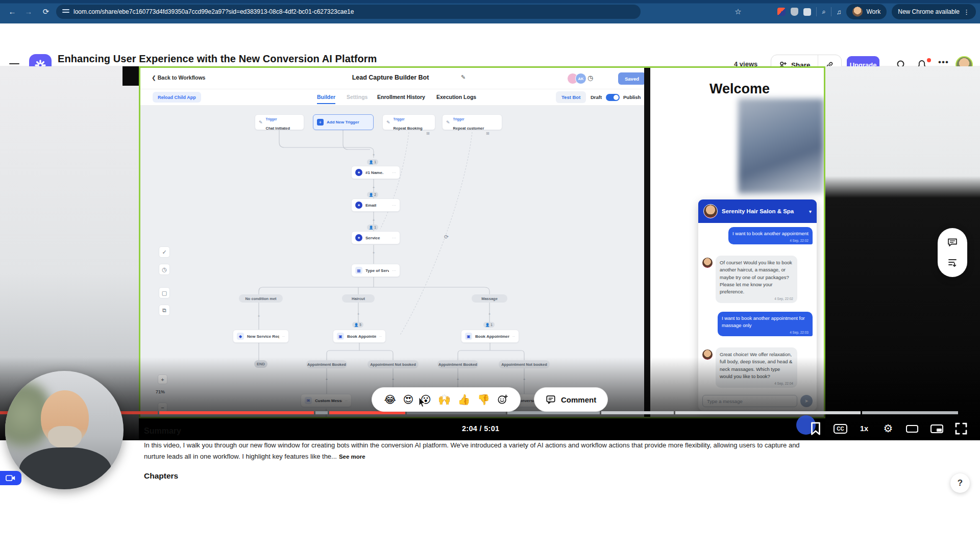 This screenshot has height=551, width=980. Describe the element at coordinates (11, 478) in the screenshot. I see `camera-icon` at that location.